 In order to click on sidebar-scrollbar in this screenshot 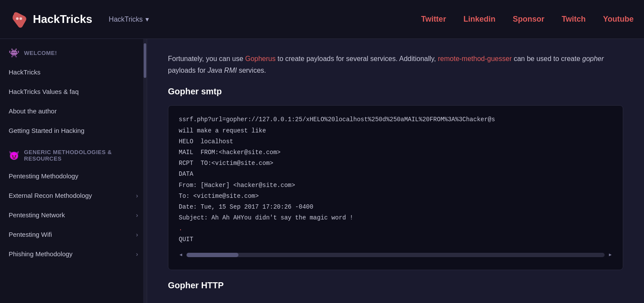, I will do `click(145, 171)`.